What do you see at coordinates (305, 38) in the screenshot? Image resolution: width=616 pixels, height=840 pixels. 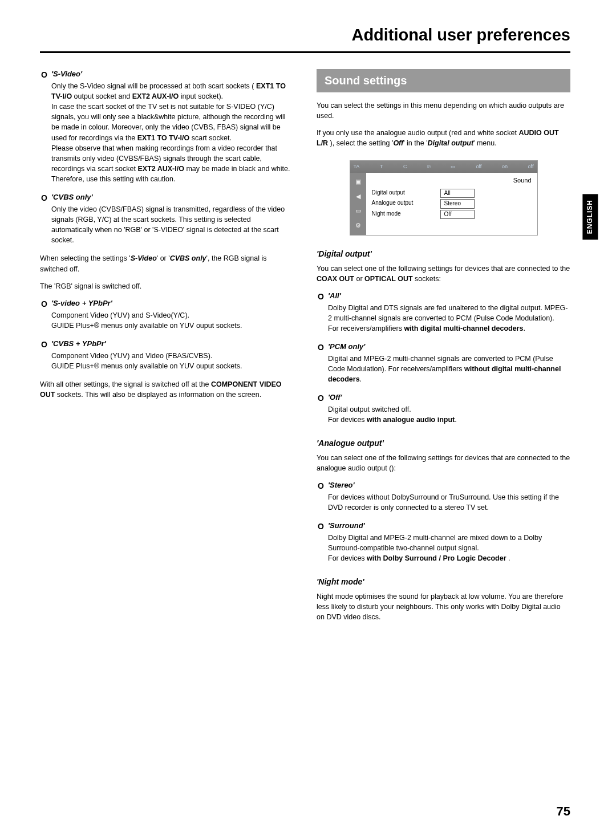 I see `page-title: Additional user preferences` at bounding box center [305, 38].